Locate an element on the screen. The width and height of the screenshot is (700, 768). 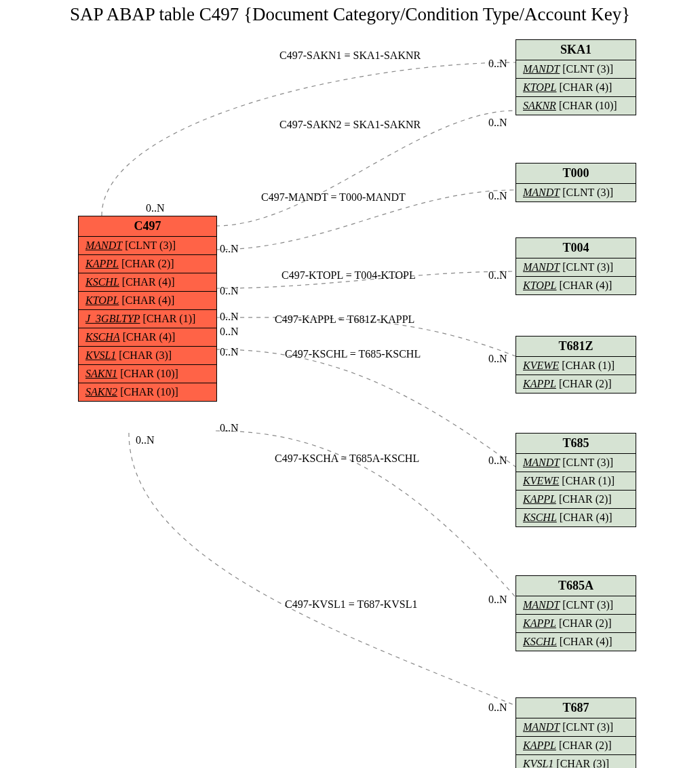
relation-label: C497-KSCHA = T685A-KSCHL is located at coordinates (347, 459).